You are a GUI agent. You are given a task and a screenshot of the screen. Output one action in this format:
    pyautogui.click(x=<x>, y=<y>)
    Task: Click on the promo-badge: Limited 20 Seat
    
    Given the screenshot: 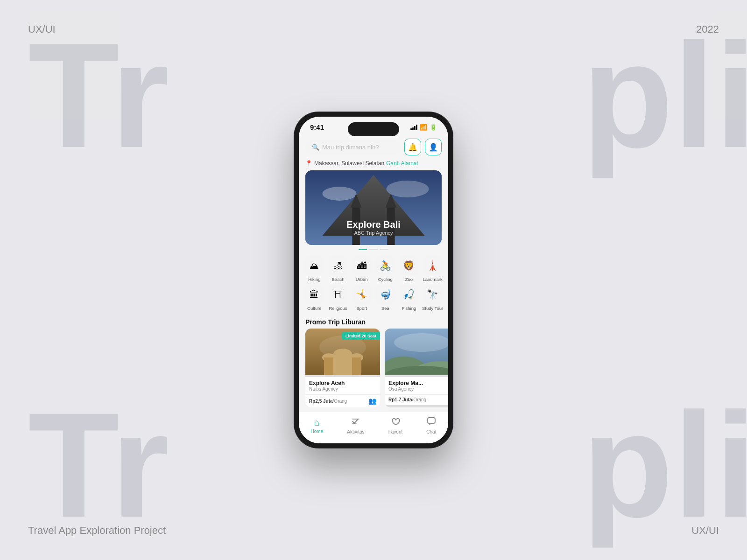 What is the action you would take?
    pyautogui.click(x=361, y=336)
    